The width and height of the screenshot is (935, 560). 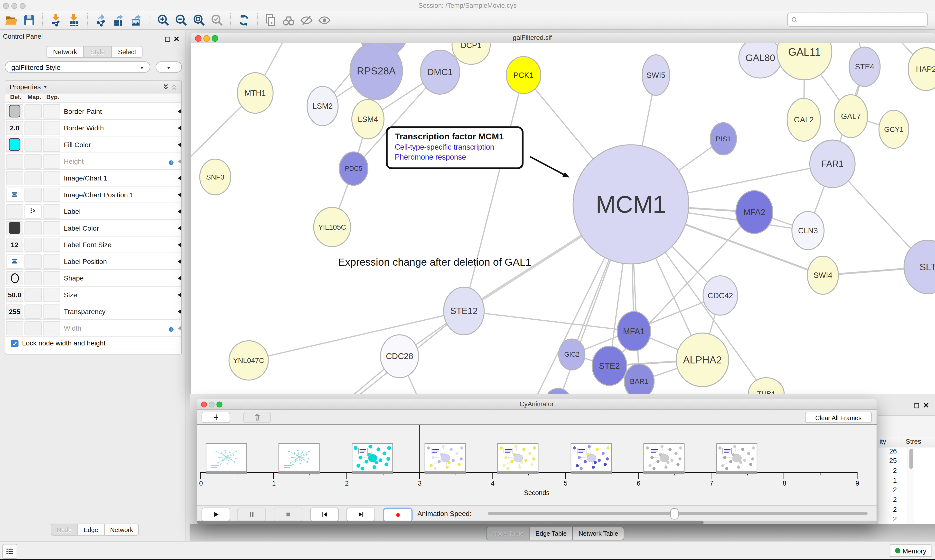 What do you see at coordinates (926, 405) in the screenshot?
I see `close-panel-icon` at bounding box center [926, 405].